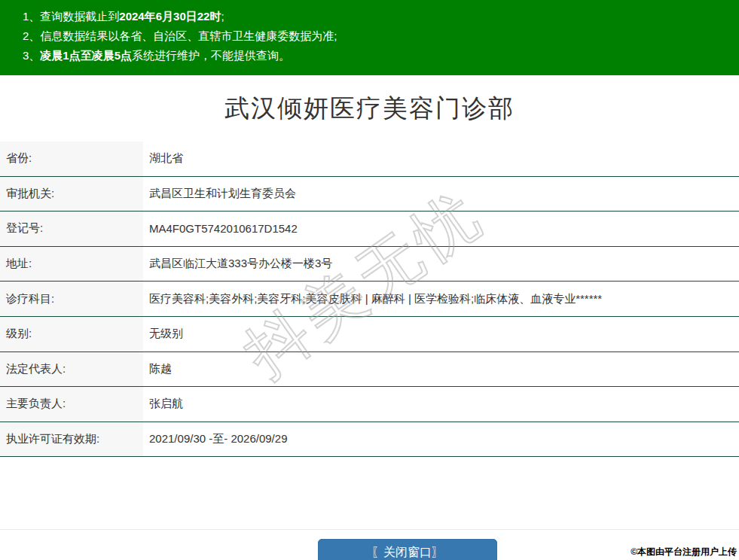 The height and width of the screenshot is (560, 739). I want to click on notice-line-text: 查询数据截止到, so click(80, 17).